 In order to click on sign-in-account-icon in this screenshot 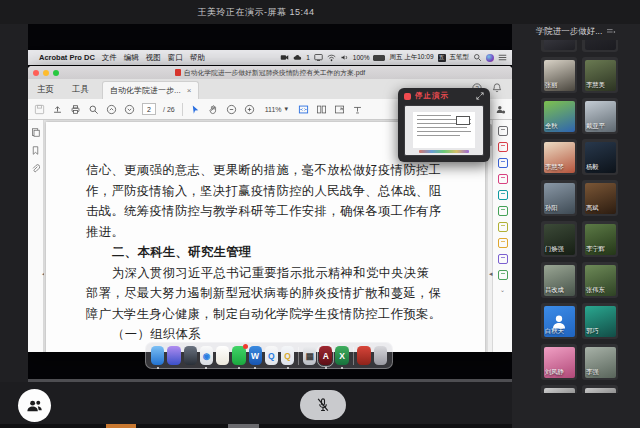, I will do `click(500, 110)`.